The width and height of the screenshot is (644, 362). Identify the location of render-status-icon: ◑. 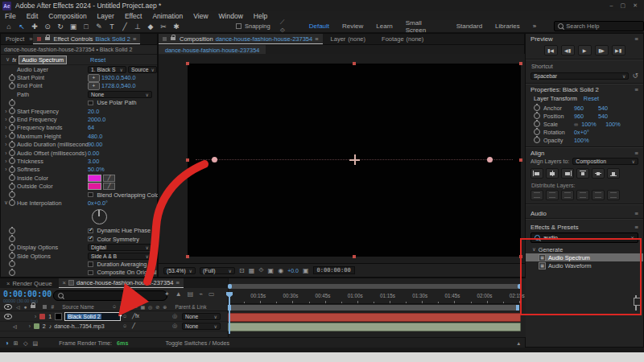
(6, 343).